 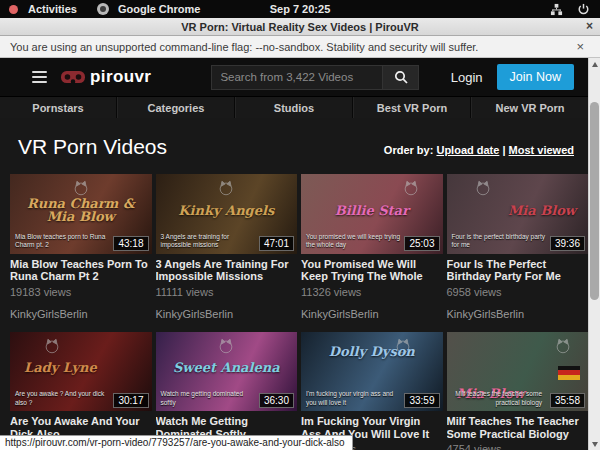 I want to click on nav-item-studios: Studios, so click(x=294, y=108).